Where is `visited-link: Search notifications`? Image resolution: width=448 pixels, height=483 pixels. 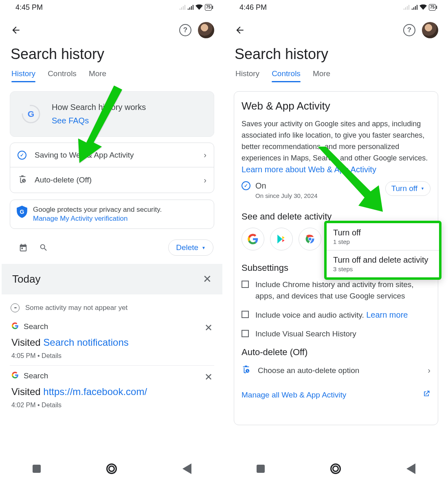 visited-link: Search notifications is located at coordinates (86, 342).